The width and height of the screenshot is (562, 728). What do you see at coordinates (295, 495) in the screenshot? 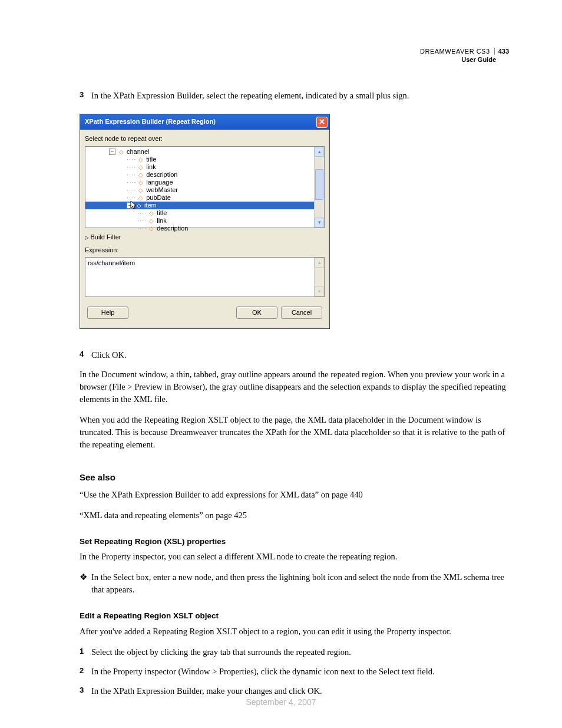
I see `xref-link: “Use the XPath Expression Builder to add…` at bounding box center [295, 495].